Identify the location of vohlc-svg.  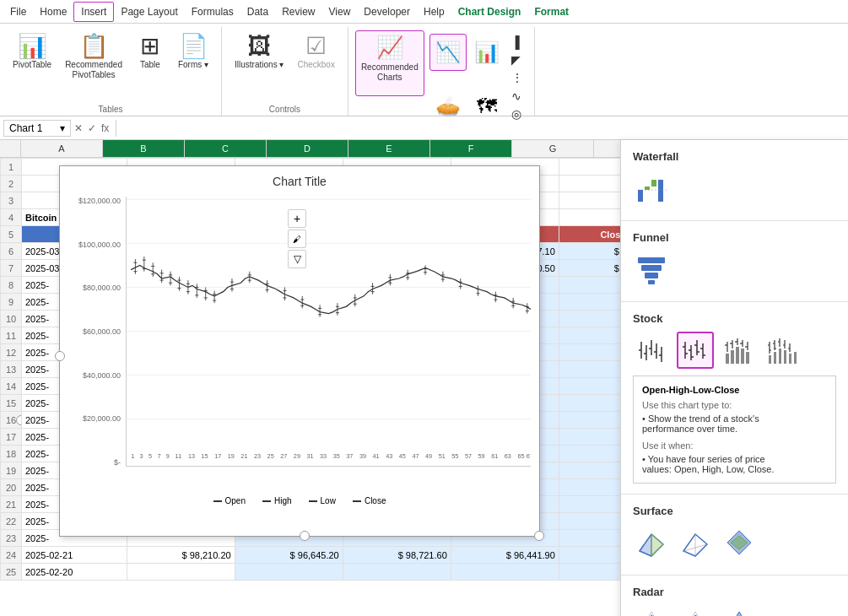
(783, 350).